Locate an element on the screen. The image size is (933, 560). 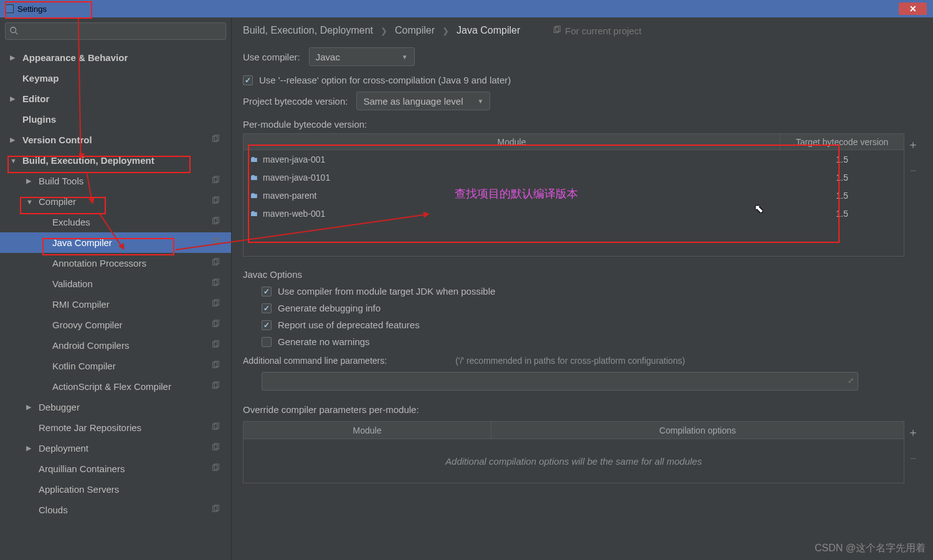
sidebar-item: ▼Build, Execution, Deployment is located at coordinates (116, 161).